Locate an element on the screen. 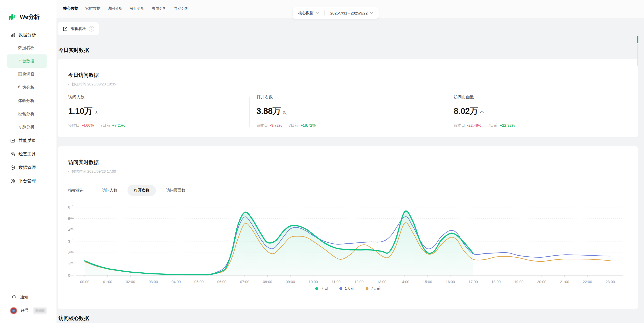  tab-visit-analysis: 访问分析 is located at coordinates (115, 9).